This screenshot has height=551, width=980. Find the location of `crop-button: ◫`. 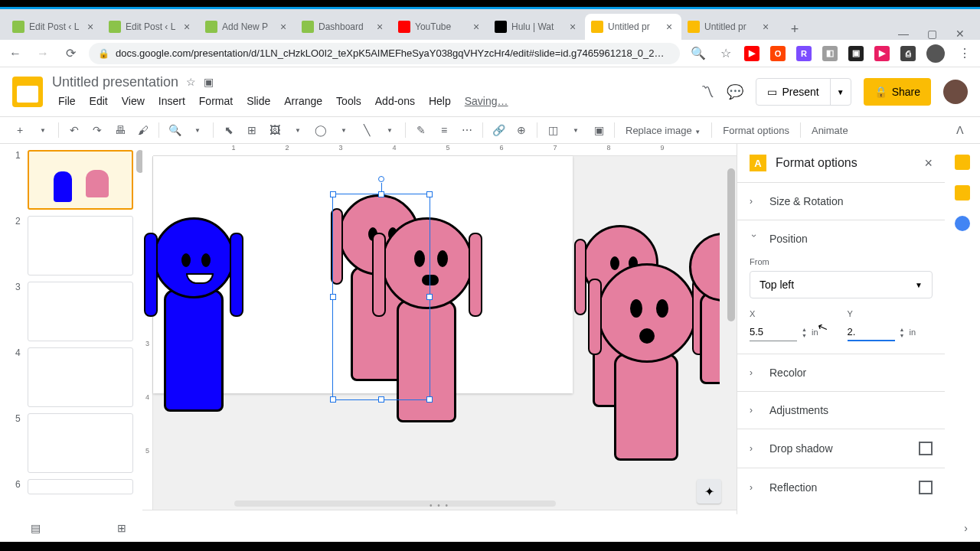

crop-button: ◫ is located at coordinates (553, 130).